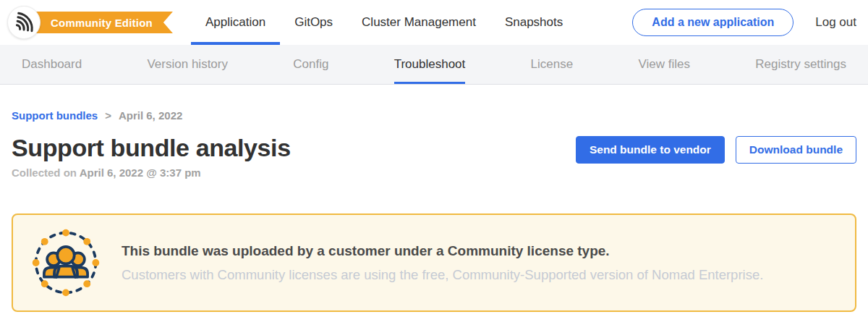  What do you see at coordinates (434, 65) in the screenshot?
I see `app-subnav: Dashboard Version history Config Trouble…` at bounding box center [434, 65].